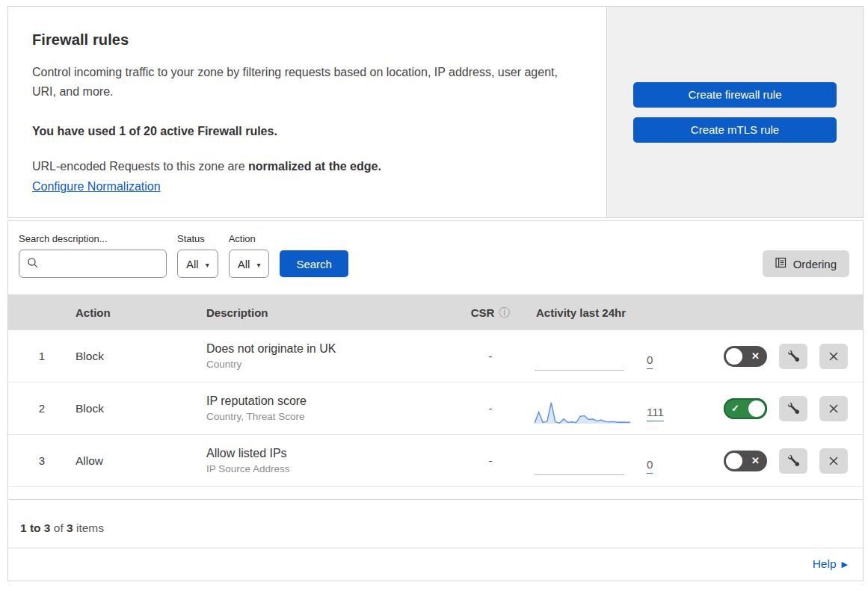 The height and width of the screenshot is (591, 868). Describe the element at coordinates (625, 312) in the screenshot. I see `header-activity: Activity last 24hr` at that location.